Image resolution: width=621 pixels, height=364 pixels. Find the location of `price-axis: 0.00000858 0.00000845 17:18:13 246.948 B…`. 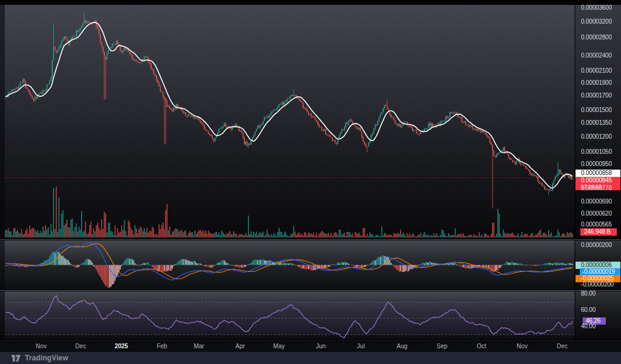

price-axis: 0.00000858 0.00000845 17:18:13 246.948 B… is located at coordinates (598, 170).